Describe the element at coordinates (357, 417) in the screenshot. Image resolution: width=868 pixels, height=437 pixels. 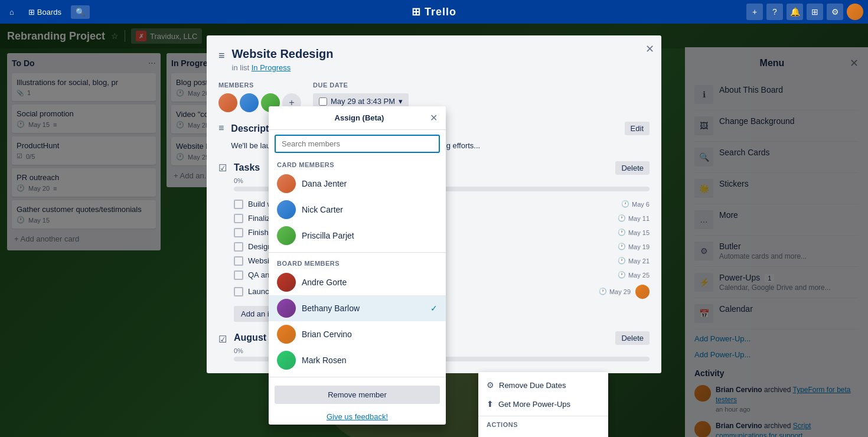
I see `feedback-link: Give us feedback!` at that location.